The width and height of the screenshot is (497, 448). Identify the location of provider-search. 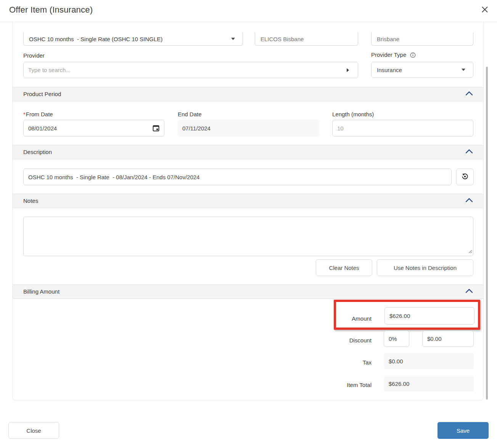
(191, 70).